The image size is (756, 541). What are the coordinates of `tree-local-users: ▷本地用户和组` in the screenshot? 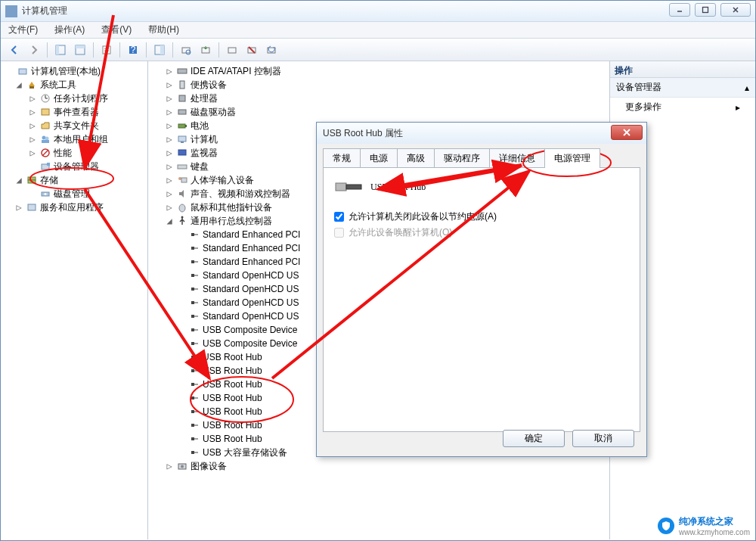 It's located at (74, 139).